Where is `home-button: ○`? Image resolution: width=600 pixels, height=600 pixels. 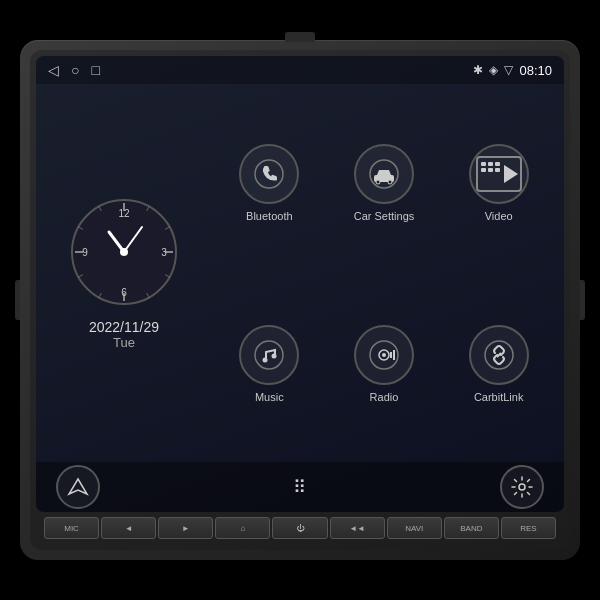 home-button: ○ is located at coordinates (75, 70).